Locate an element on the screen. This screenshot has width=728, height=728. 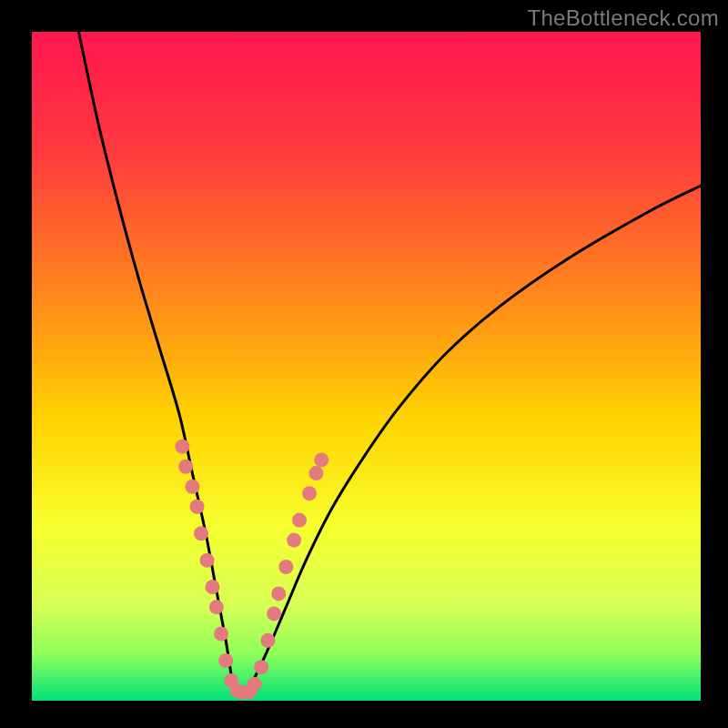
watermark-label: TheBottleneck.com is located at coordinates (622, 18).